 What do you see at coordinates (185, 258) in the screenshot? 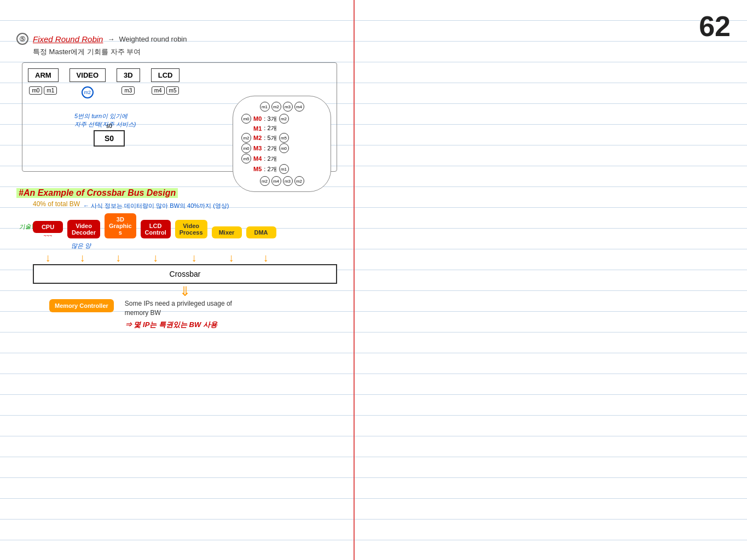
I see `arrows-row: ↓ ↓ ↓ ↓ ↓ ↓ ↓` at bounding box center [185, 258].